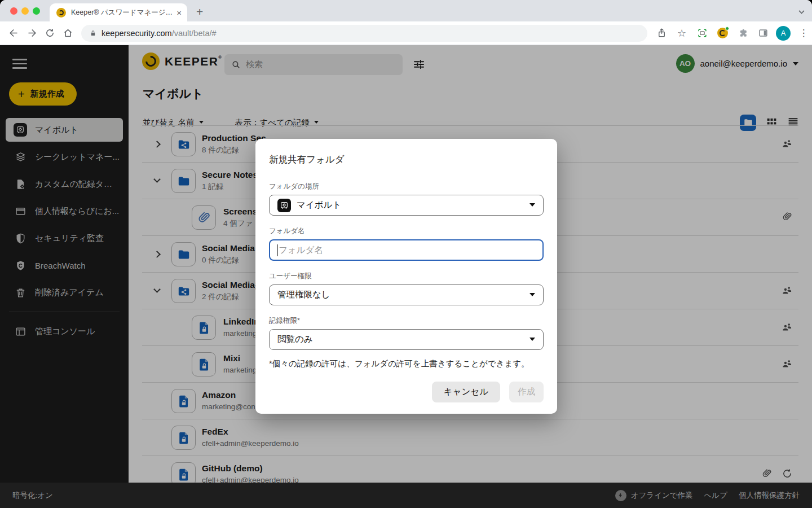 This screenshot has height=508, width=812. What do you see at coordinates (801, 11) in the screenshot?
I see `tab-search-chevron-icon` at bounding box center [801, 11].